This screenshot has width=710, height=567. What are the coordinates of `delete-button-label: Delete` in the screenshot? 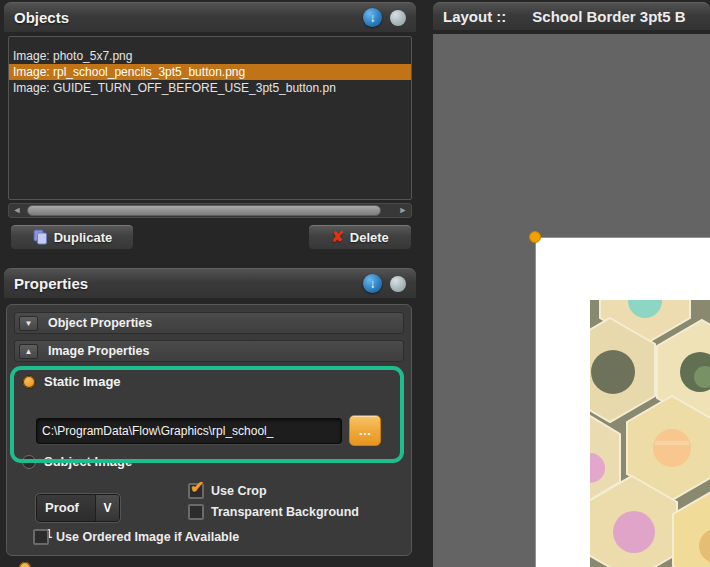 It's located at (370, 238).